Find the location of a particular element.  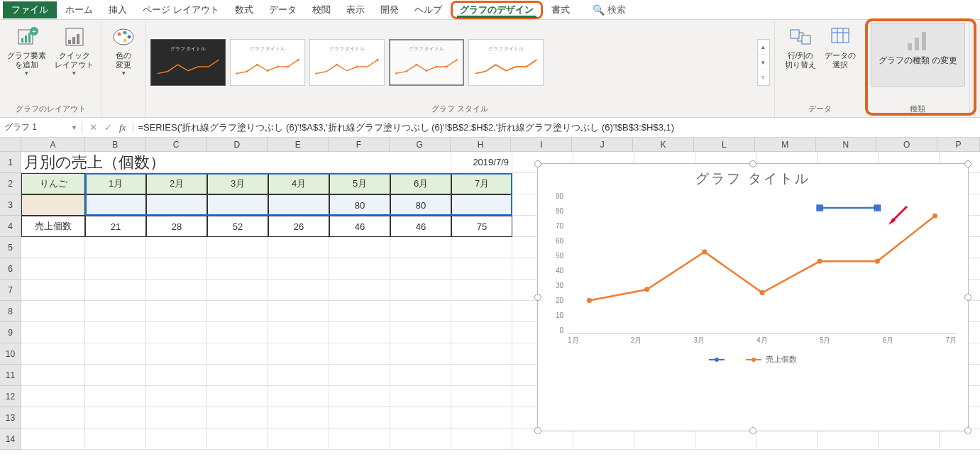

tab-formulas: 数式 is located at coordinates (244, 10).